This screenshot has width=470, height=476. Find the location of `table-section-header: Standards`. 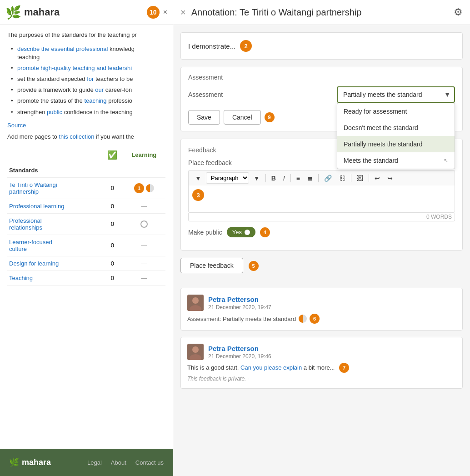

table-section-header: Standards is located at coordinates (86, 170).